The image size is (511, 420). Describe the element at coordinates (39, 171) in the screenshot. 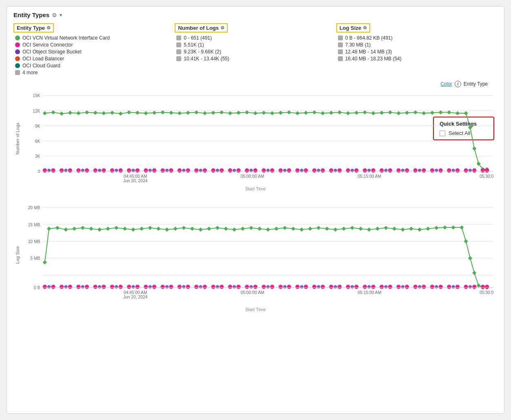

I see `svg-text: 0` at that location.